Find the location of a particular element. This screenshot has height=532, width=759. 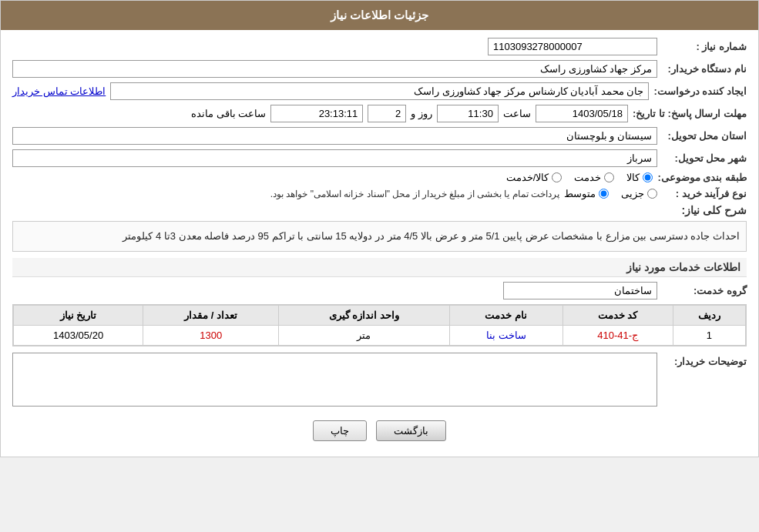

tabaqe-khedmat-radio is located at coordinates (609, 177).